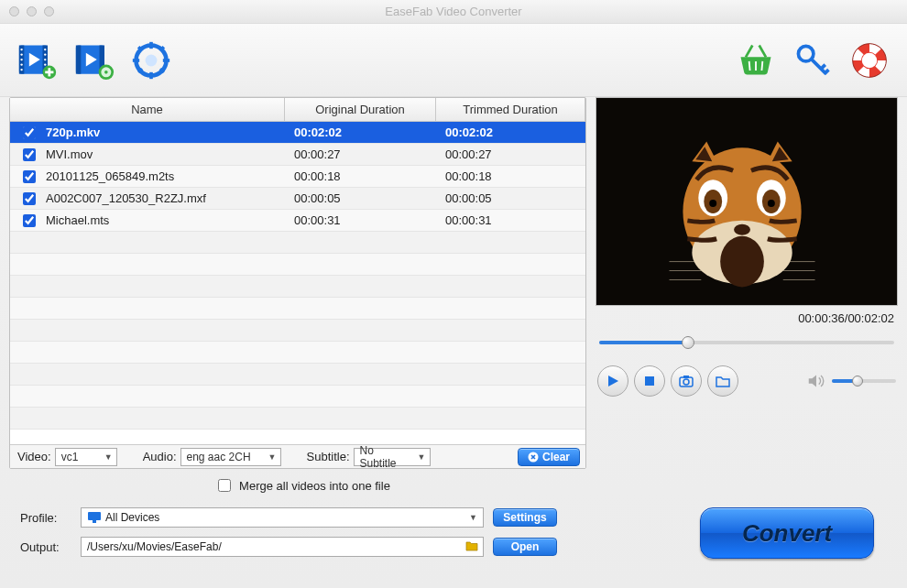 Image resolution: width=907 pixels, height=588 pixels. I want to click on profile-settings-button: Settings, so click(525, 517).